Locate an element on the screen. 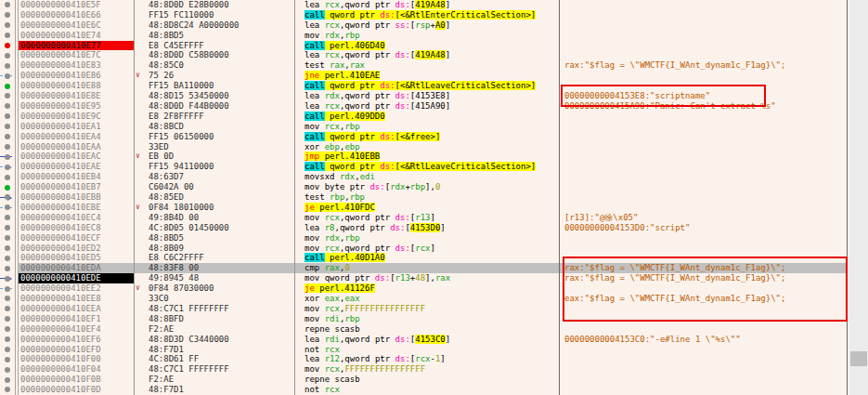 This screenshot has height=395, width=868. address-cell: 0000000000410F04 is located at coordinates (76, 370).